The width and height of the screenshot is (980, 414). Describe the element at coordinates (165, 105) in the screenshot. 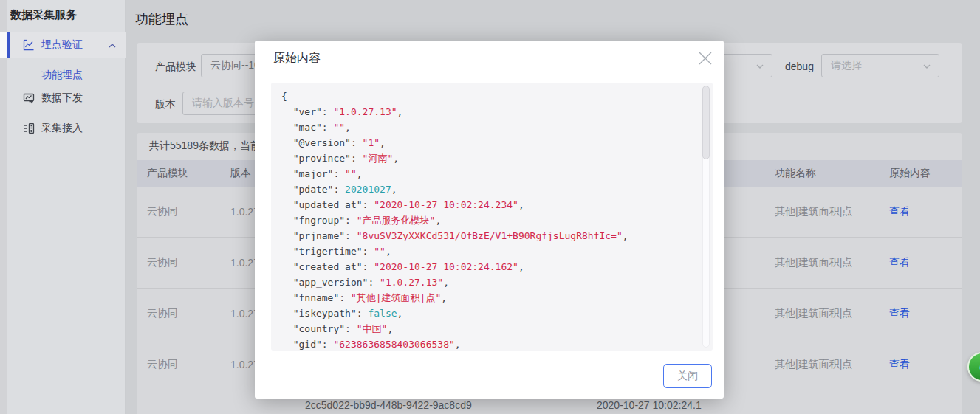

I see `version-filter-label: 版本` at that location.